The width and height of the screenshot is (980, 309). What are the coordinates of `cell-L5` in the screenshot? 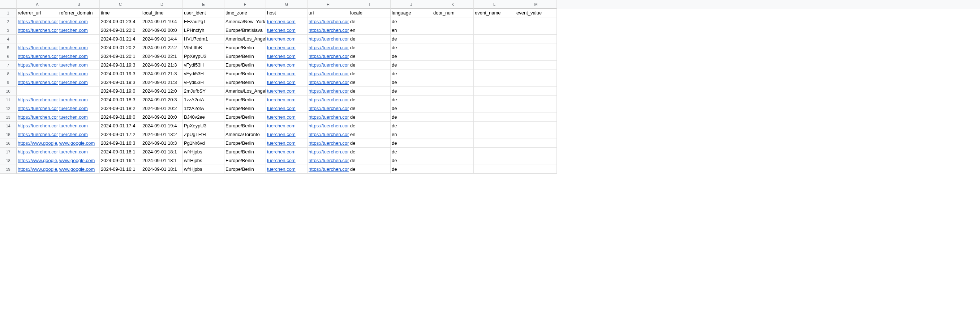 It's located at (495, 48).